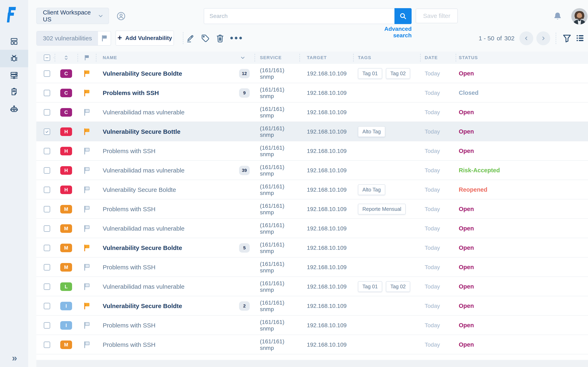  What do you see at coordinates (14, 76) in the screenshot?
I see `sidebar-item-hosts` at bounding box center [14, 76].